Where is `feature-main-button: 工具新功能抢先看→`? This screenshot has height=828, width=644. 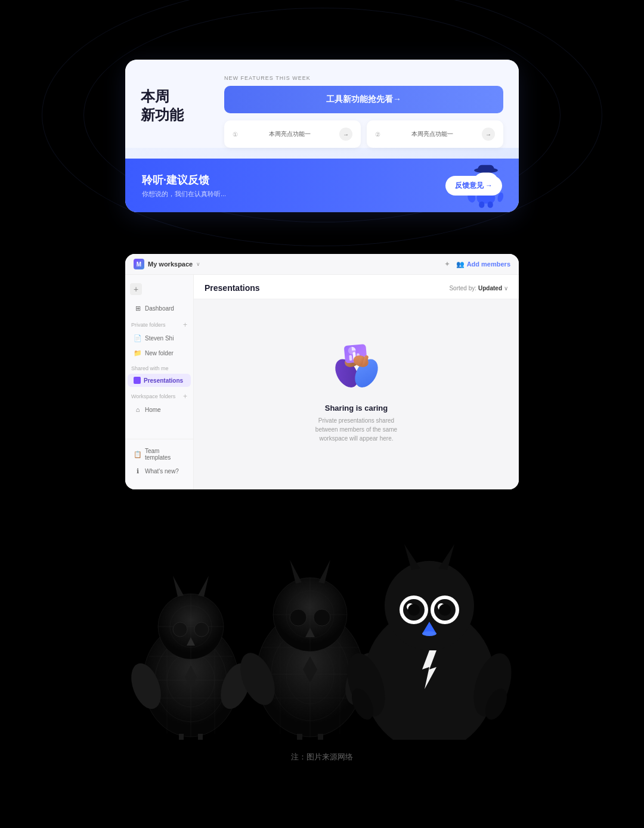 feature-main-button: 工具新功能抢先看→ is located at coordinates (364, 100).